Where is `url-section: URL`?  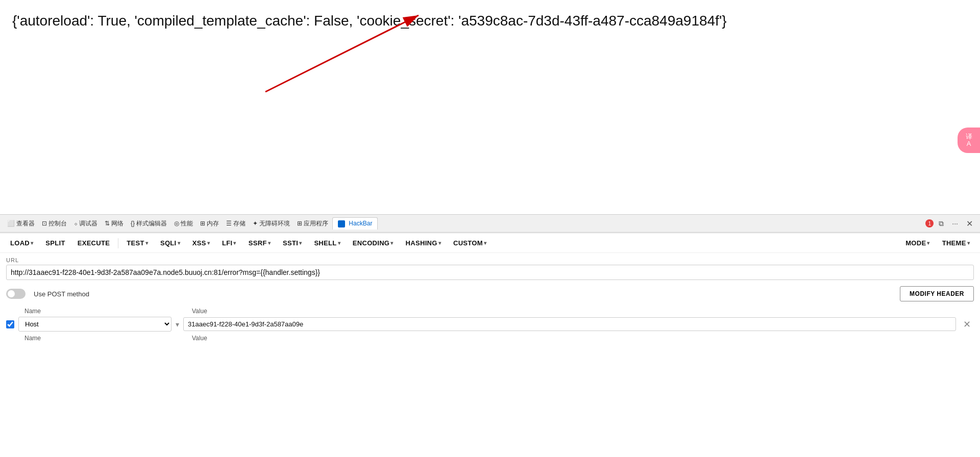 url-section: URL is located at coordinates (490, 267).